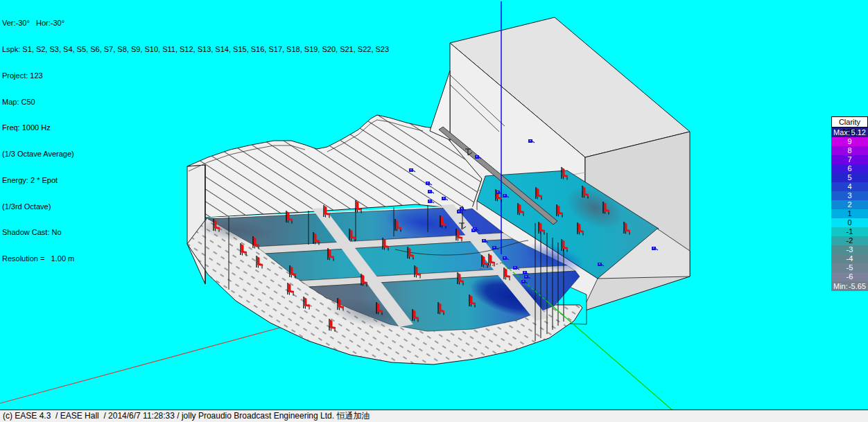 The width and height of the screenshot is (868, 422). Describe the element at coordinates (196, 206) in the screenshot. I see `octave-setting: (1/3rd Octave)` at that location.